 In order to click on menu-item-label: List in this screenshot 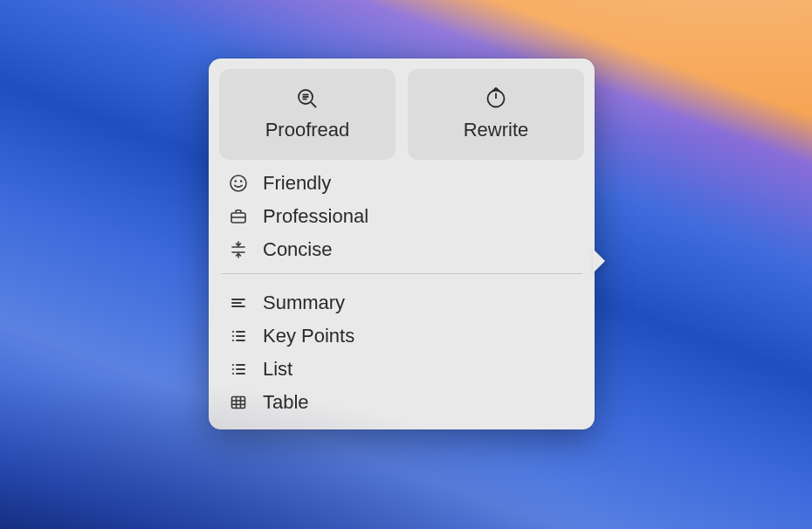, I will do `click(278, 369)`.